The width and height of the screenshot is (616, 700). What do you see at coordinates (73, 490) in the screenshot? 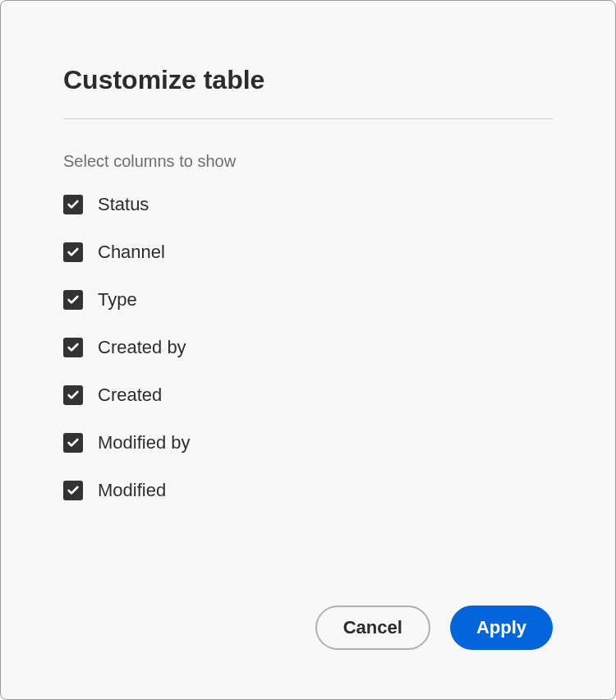
I see `checkbox-modified` at bounding box center [73, 490].